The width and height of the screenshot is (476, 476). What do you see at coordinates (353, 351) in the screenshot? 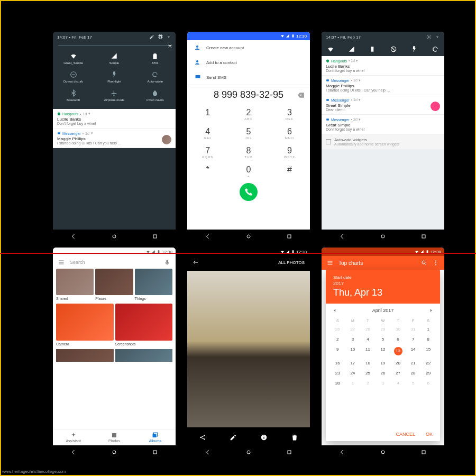
I see `calendar-day: 10` at bounding box center [353, 351].